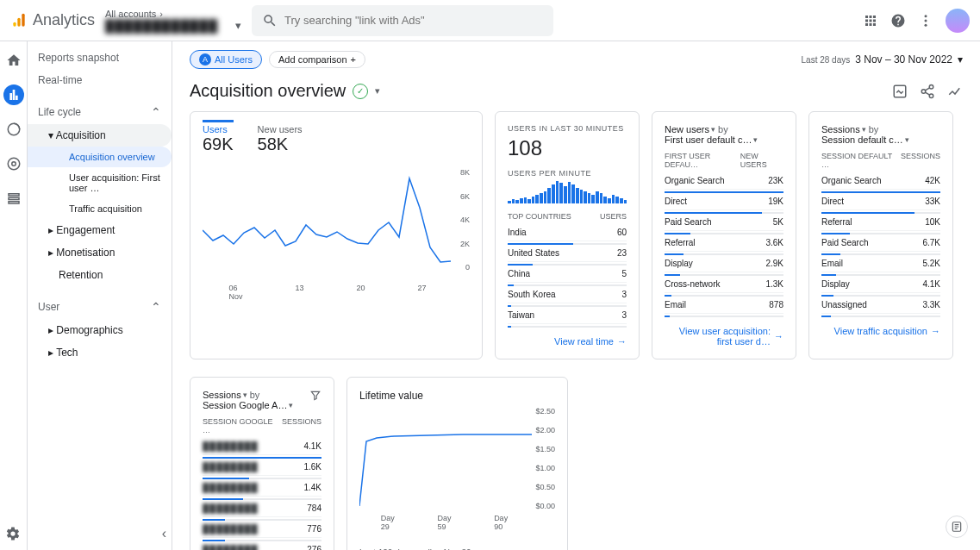  What do you see at coordinates (262, 488) in the screenshot?
I see `table-row: ████████1.4K` at bounding box center [262, 488].